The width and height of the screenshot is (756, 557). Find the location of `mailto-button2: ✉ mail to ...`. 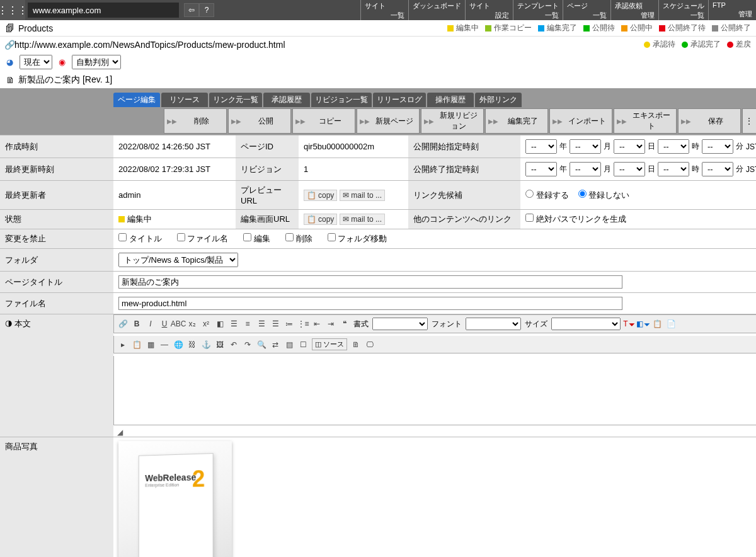

mailto-button2: ✉ mail to ... is located at coordinates (362, 219).